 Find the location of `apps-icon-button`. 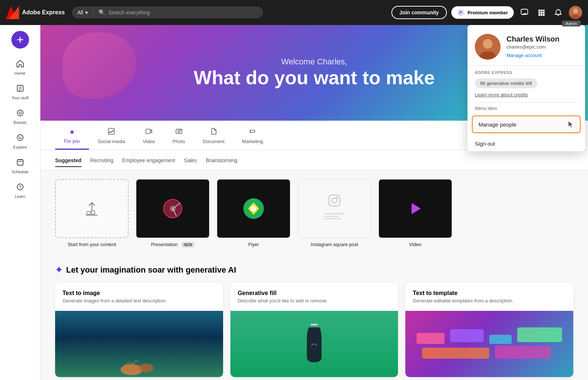

apps-icon-button is located at coordinates (541, 13).